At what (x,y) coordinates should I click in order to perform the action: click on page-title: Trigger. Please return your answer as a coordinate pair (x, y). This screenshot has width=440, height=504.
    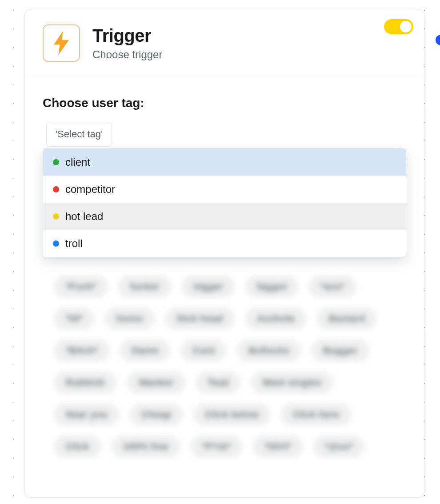
    Looking at the image, I should click on (127, 36).